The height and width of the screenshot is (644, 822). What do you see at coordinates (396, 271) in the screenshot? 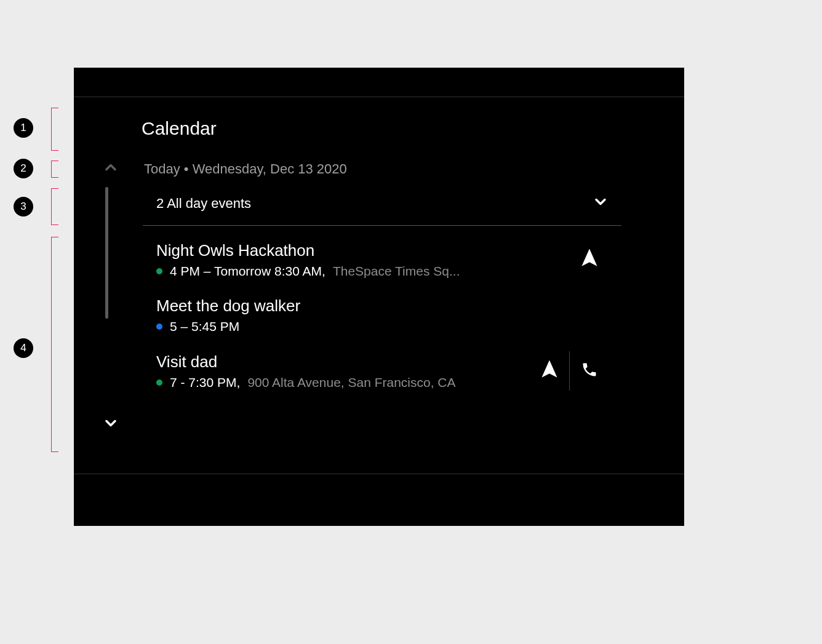
I see `event-location: TheSpace Times Sq...` at bounding box center [396, 271].